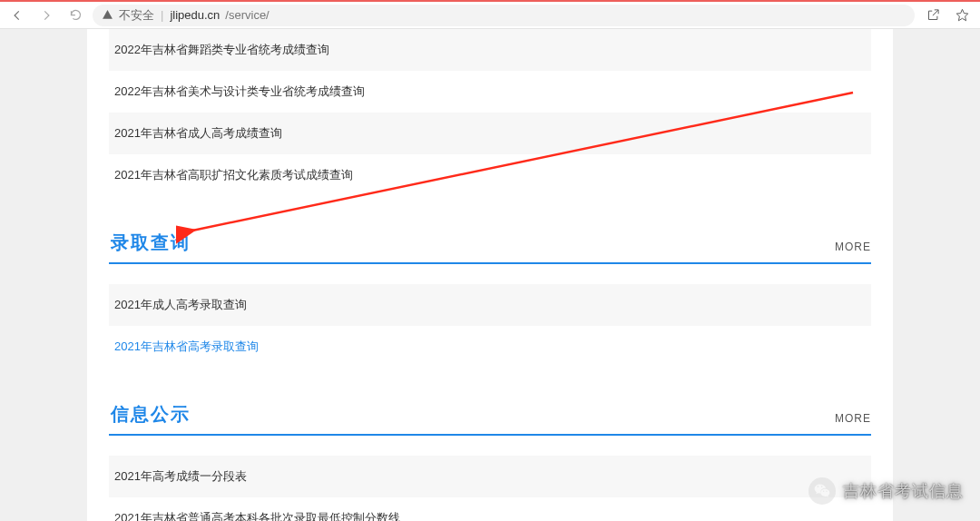 Image resolution: width=980 pixels, height=521 pixels. I want to click on section-header-info: 信息公示 MORE, so click(490, 419).